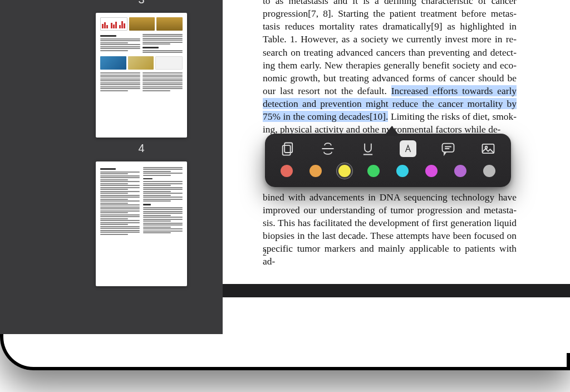 The width and height of the screenshot is (570, 392). Describe the element at coordinates (448, 149) in the screenshot. I see `comment-icon` at that location.